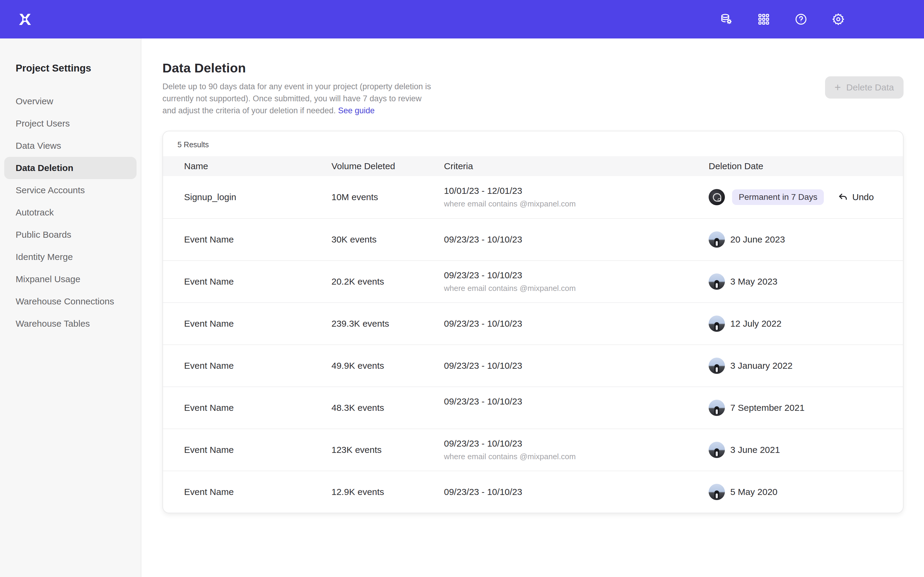 This screenshot has height=577, width=924. I want to click on apps-grid-icon, so click(764, 19).